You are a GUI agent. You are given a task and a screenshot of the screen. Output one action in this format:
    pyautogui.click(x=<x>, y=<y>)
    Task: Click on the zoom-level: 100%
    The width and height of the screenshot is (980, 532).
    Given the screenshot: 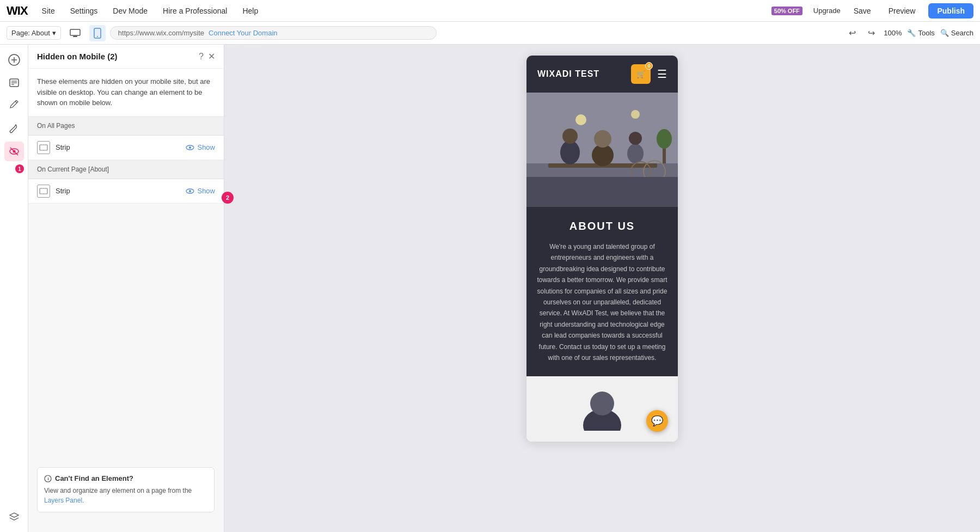 What is the action you would take?
    pyautogui.click(x=893, y=33)
    